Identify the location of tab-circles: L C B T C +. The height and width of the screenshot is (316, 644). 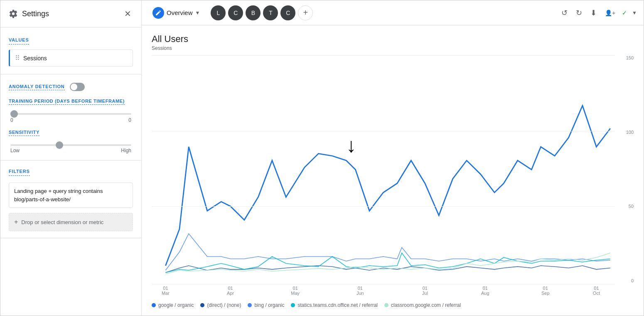
(262, 13).